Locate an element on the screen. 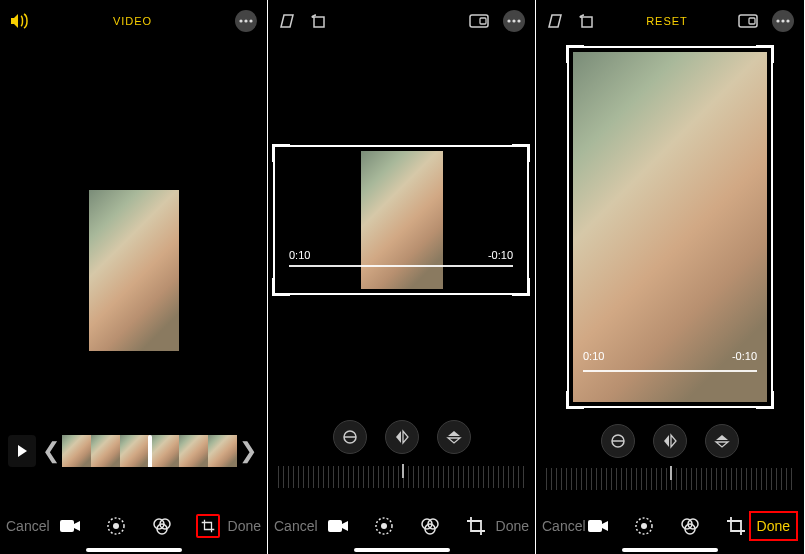 The width and height of the screenshot is (805, 554). trim-handle-right: ❯ is located at coordinates (248, 451).